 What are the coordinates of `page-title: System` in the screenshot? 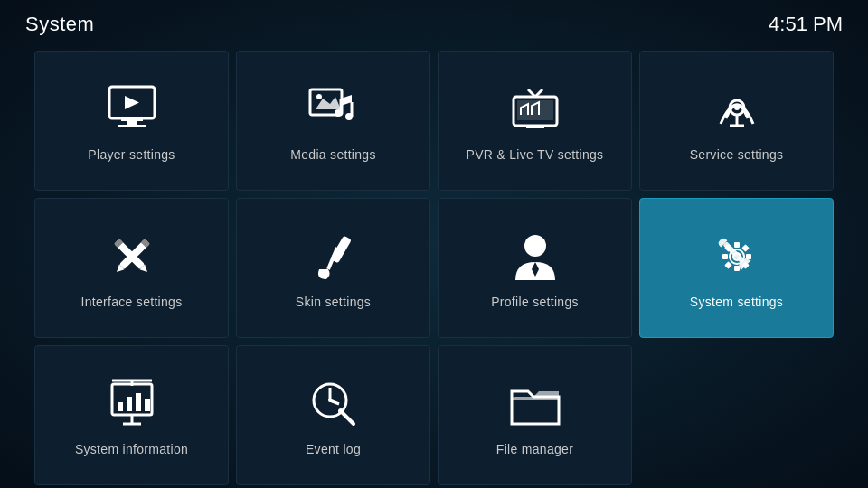 It's located at (60, 24).